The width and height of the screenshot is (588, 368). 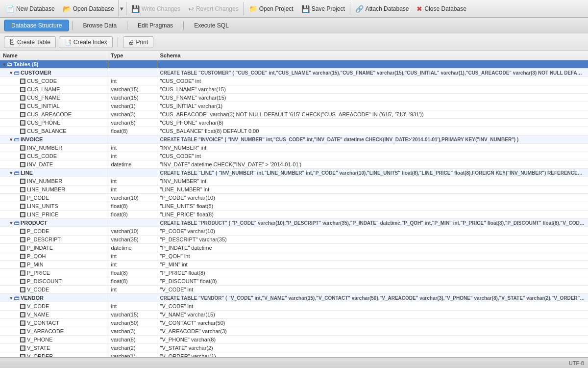 I want to click on table-row: 🔲 V_CONTACT varchar(50) "V_CONTACT" varc…, so click(x=294, y=323).